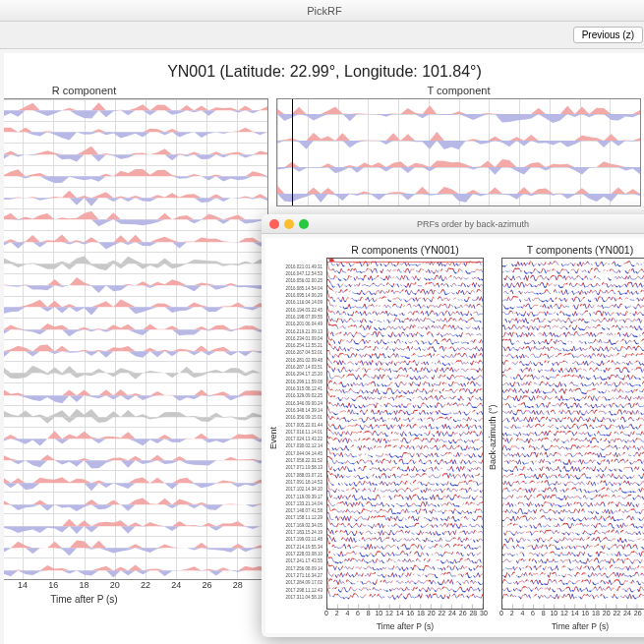  I want to click on previous-button: Previous (z), so click(608, 35).